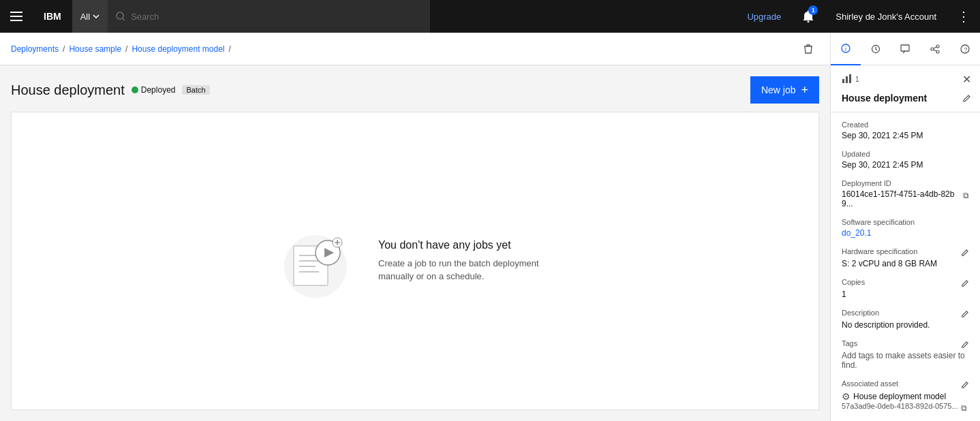  What do you see at coordinates (905, 319) in the screenshot?
I see `panel-description-section: Description No description provided.` at bounding box center [905, 319].